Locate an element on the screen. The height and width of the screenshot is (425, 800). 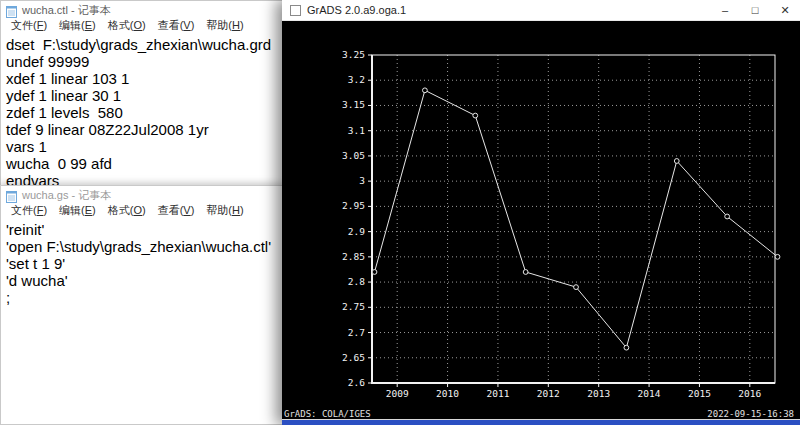
svg-text: 3.15 is located at coordinates (354, 104).